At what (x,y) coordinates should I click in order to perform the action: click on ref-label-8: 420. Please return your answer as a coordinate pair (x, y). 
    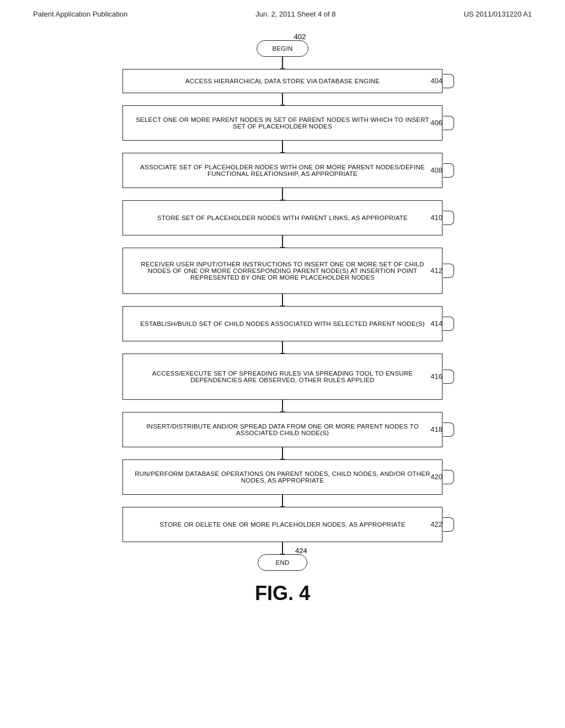
    Looking at the image, I should click on (436, 477).